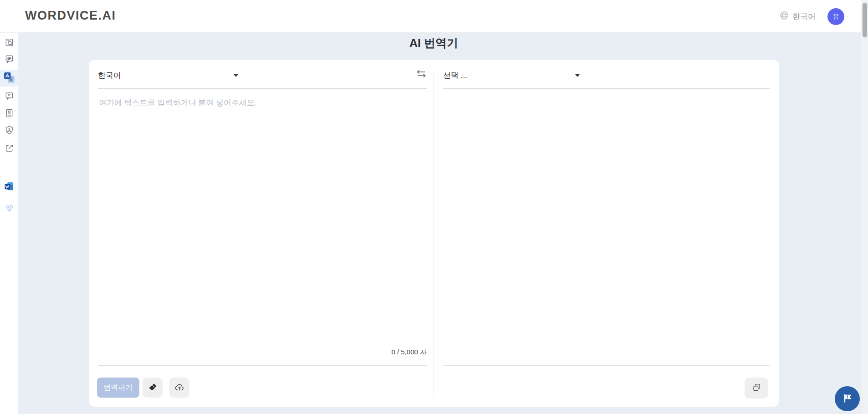 The width and height of the screenshot is (868, 414). I want to click on sidebar-item-document-profile, so click(9, 114).